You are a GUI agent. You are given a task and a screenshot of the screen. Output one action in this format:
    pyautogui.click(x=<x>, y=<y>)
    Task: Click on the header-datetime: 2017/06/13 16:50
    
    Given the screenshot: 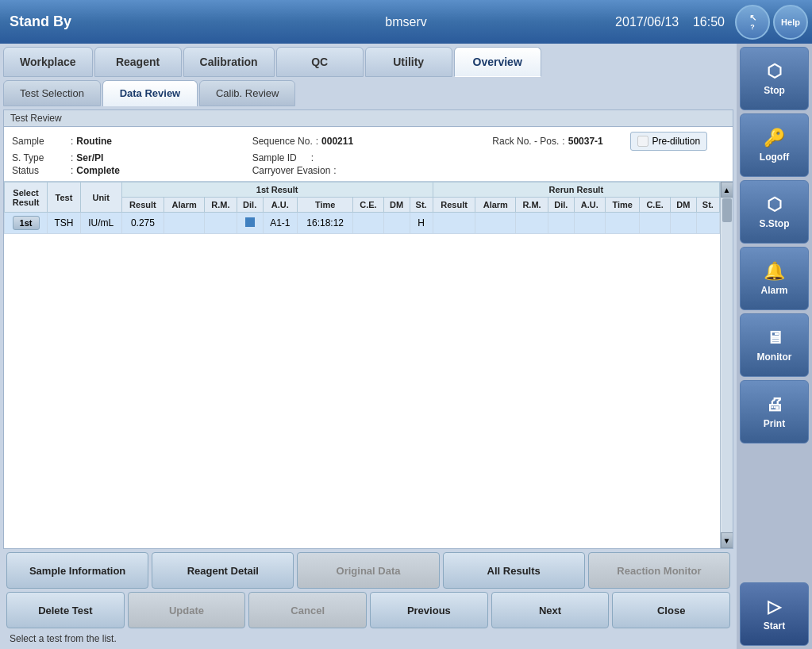 What is the action you would take?
    pyautogui.click(x=670, y=22)
    